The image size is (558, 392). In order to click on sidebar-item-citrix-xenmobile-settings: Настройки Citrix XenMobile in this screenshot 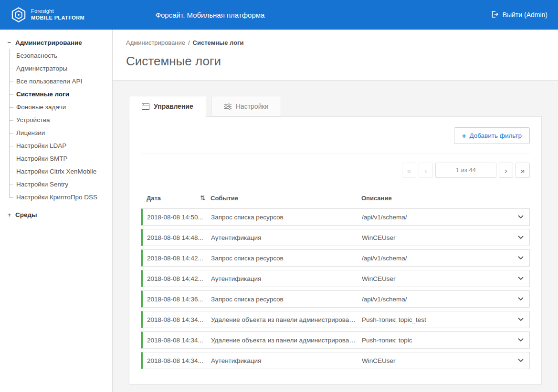, I will do `click(58, 172)`.